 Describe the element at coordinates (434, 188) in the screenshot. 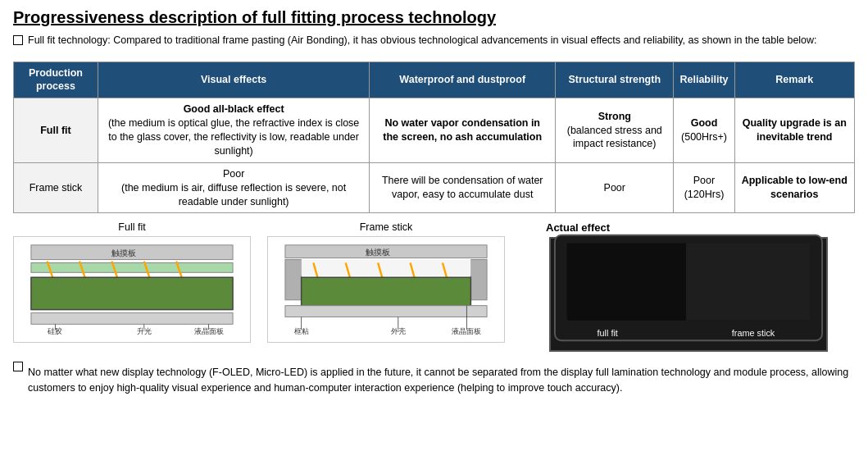

I see `table-row: Frame stick Poor(the medium is air, diff…` at that location.